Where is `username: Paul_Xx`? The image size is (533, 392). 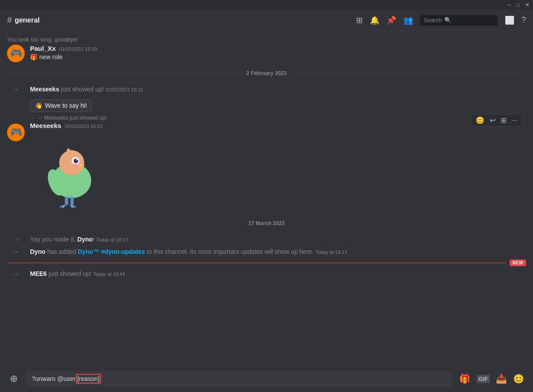 username: Paul_Xx is located at coordinates (43, 49).